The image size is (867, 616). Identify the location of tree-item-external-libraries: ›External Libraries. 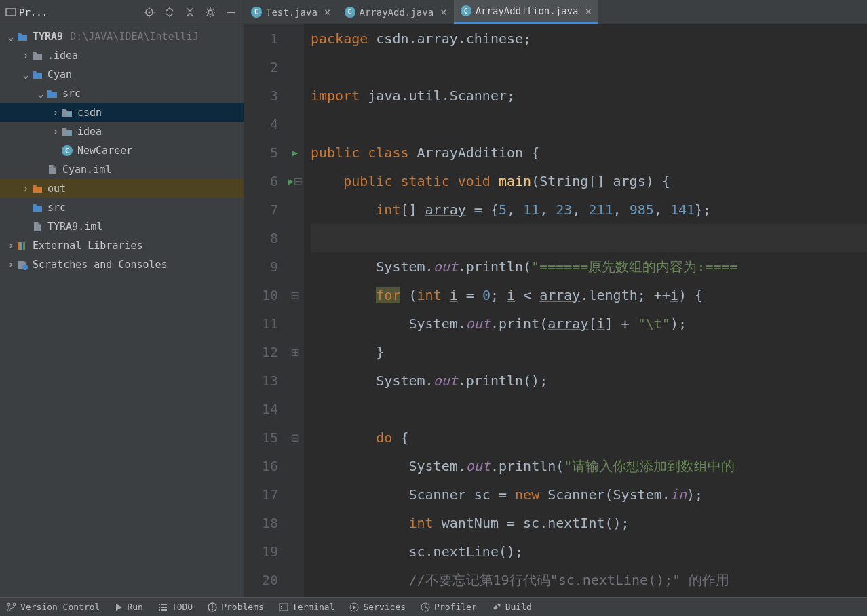
(122, 246).